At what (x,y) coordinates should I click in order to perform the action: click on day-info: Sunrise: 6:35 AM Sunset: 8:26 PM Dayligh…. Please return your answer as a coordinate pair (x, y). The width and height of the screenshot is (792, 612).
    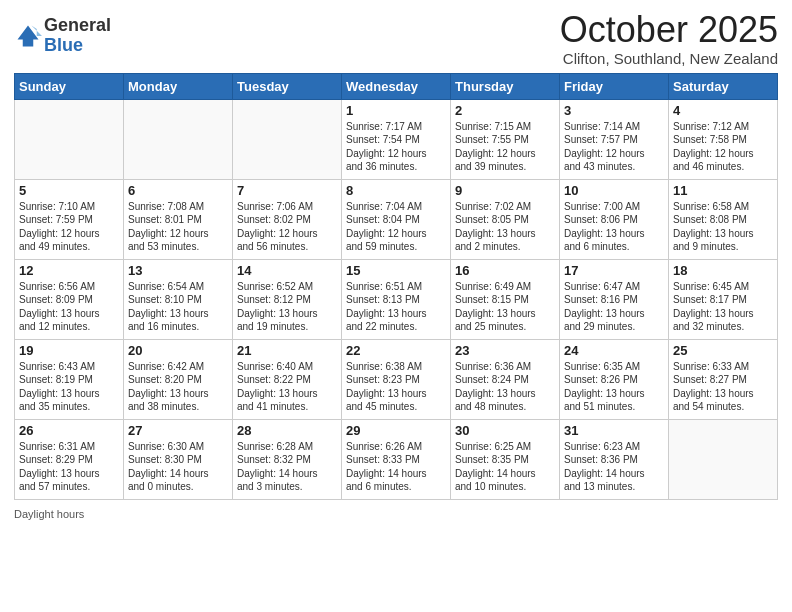
    Looking at the image, I should click on (614, 387).